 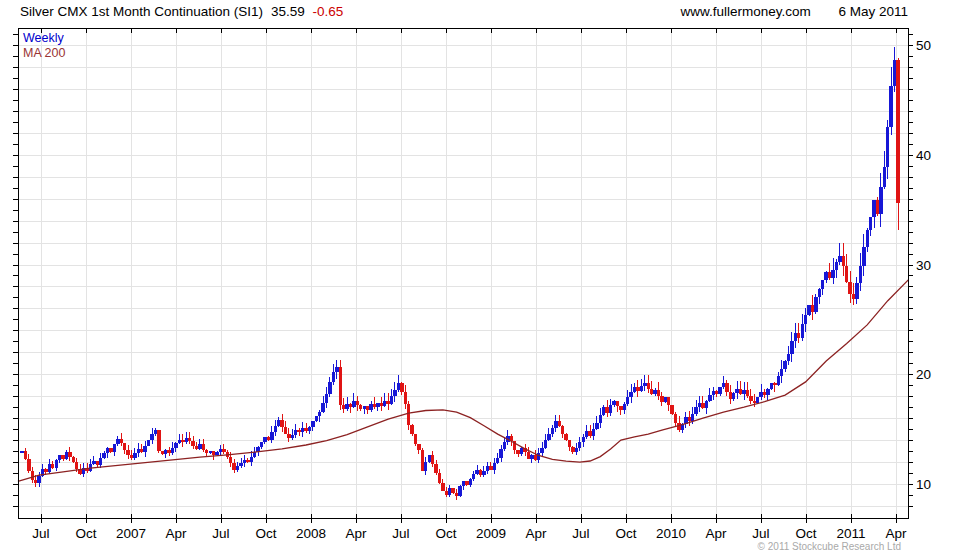 What do you see at coordinates (311, 534) in the screenshot?
I see `x-axis-label: 2008` at bounding box center [311, 534].